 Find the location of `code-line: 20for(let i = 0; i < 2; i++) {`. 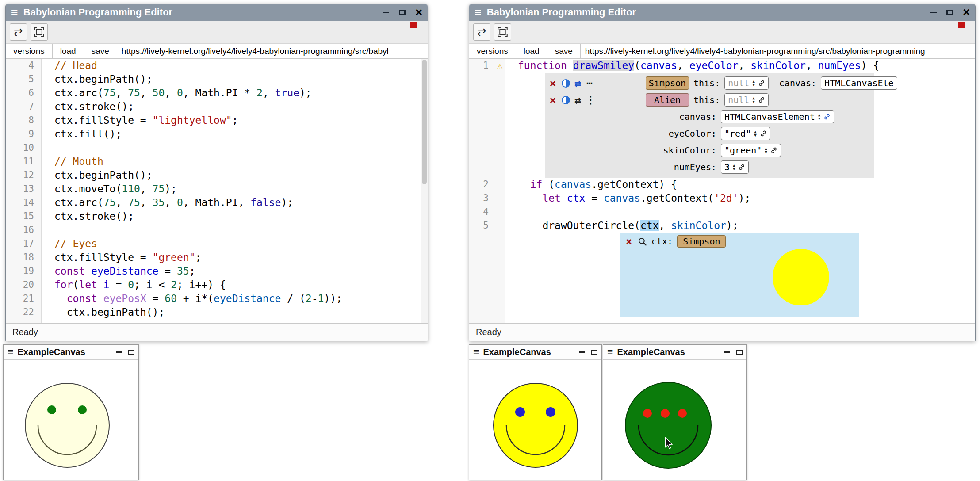

code-line: 20for(let i = 0; i < 2; i++) { is located at coordinates (217, 285).